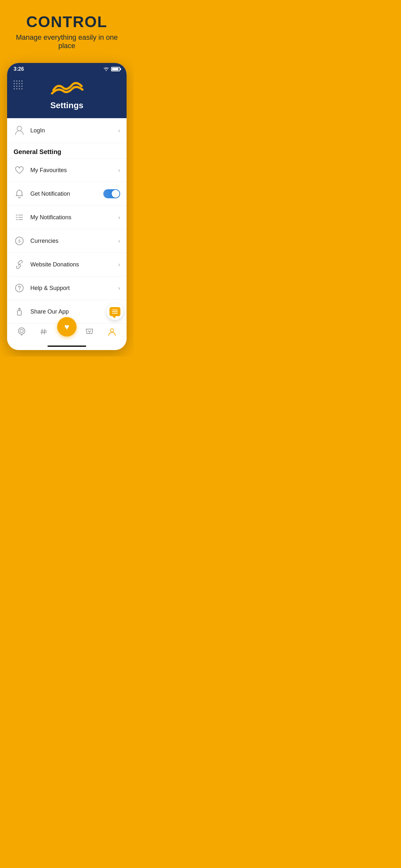  I want to click on nav-shop: $, so click(90, 332).